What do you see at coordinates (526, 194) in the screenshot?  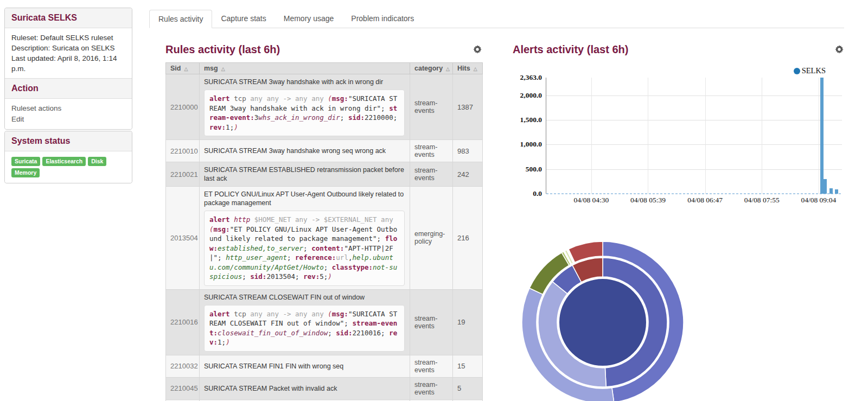 I see `y-axis-label: 0.0` at bounding box center [526, 194].